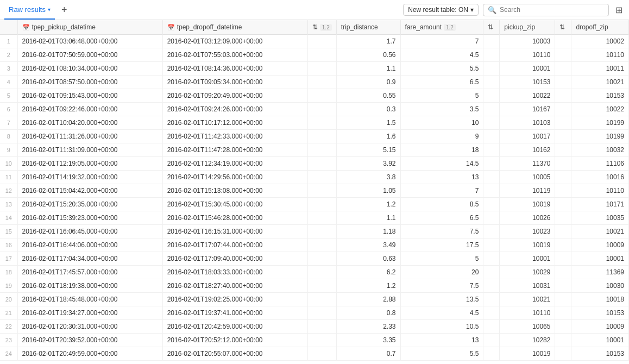 This screenshot has height=364, width=629. Describe the element at coordinates (442, 286) in the screenshot. I see `cell-fare-amount: 7.5` at that location.